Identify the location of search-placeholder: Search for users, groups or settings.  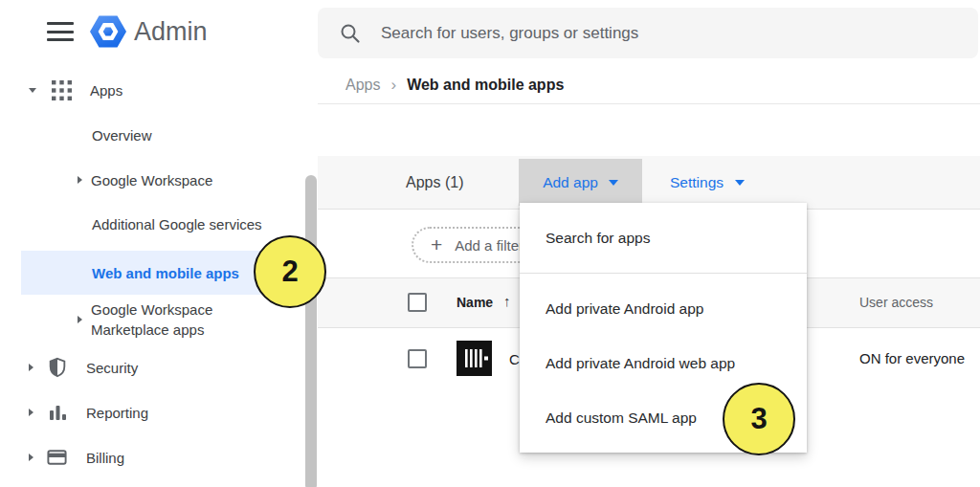
(509, 33).